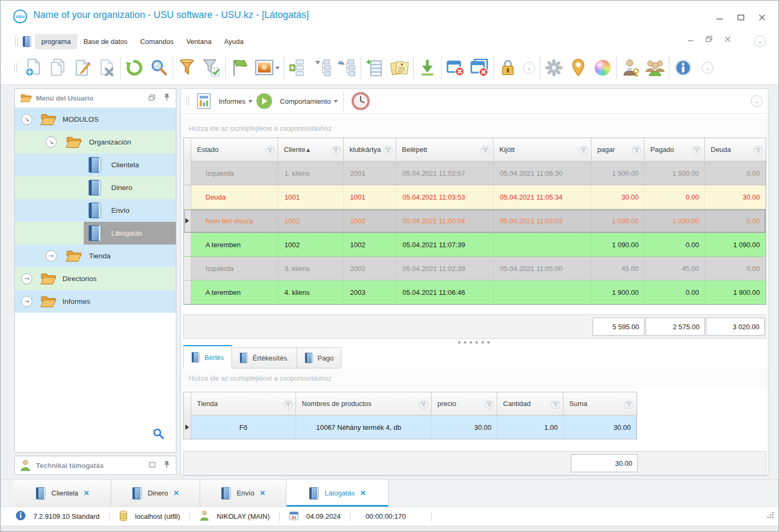 The image size is (779, 532). Describe the element at coordinates (264, 358) in the screenshot. I see `tab-ertekesites: Értékesítés.` at that location.